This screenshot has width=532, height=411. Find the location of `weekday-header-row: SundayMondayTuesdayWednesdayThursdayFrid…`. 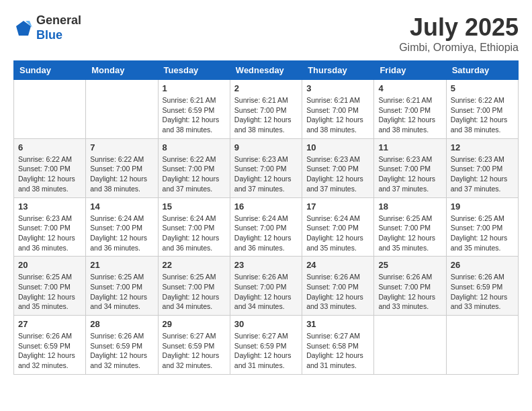

weekday-header-row: SundayMondayTuesdayWednesdayThursdayFrid… is located at coordinates (266, 71).